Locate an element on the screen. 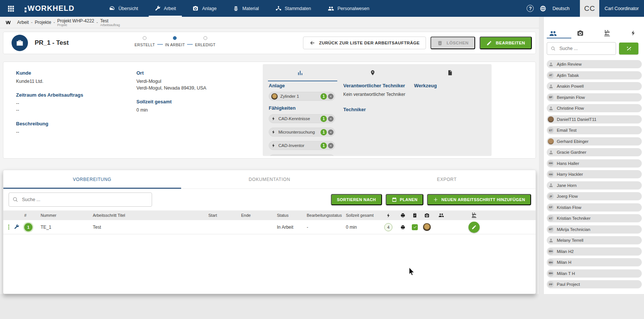 The width and height of the screenshot is (644, 319). edit-button: BEARBEITEN is located at coordinates (506, 43).